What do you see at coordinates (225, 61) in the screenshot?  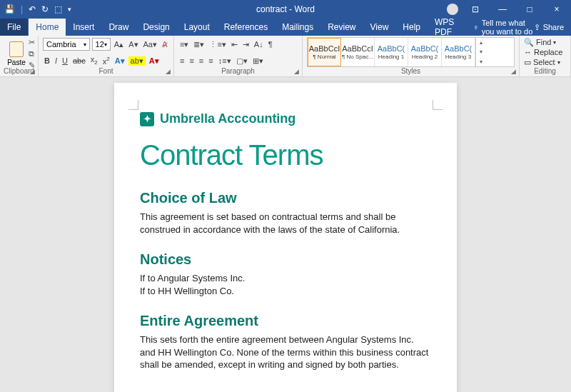 I see `line-spacing-button: ↕≡▾` at bounding box center [225, 61].